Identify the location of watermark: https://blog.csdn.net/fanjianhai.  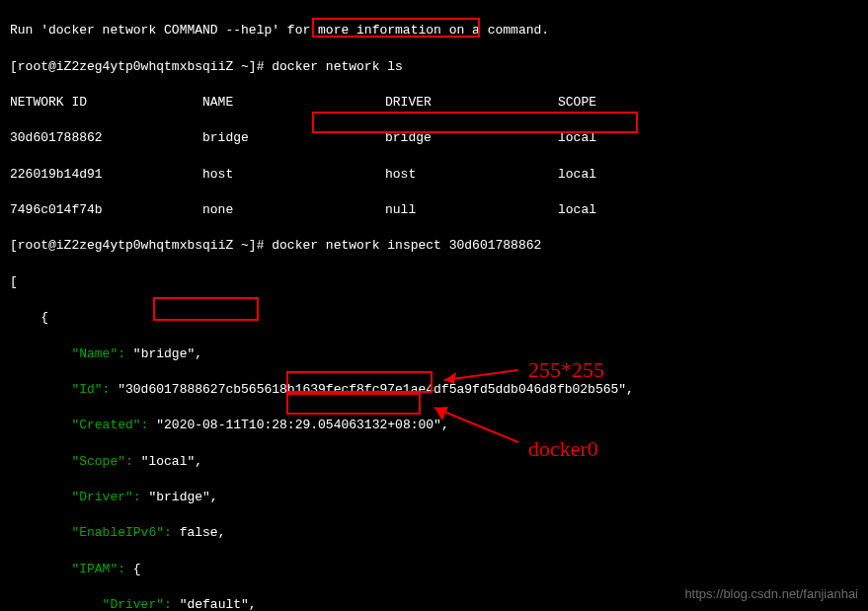
(771, 594).